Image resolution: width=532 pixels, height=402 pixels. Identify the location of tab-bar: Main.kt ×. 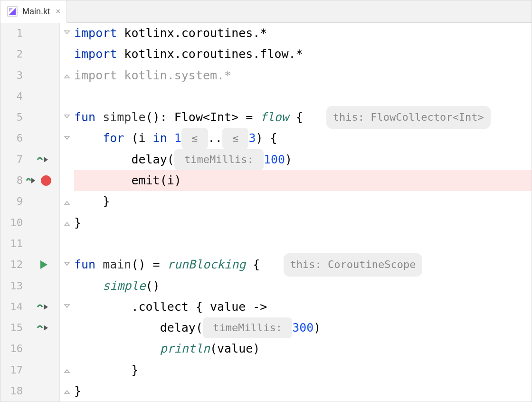
(266, 11).